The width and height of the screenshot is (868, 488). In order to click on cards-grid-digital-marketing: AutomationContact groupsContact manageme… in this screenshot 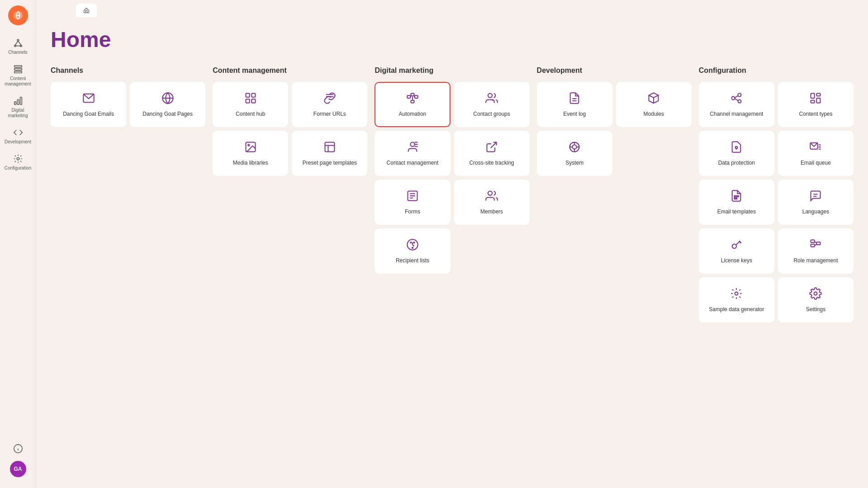, I will do `click(452, 178)`.